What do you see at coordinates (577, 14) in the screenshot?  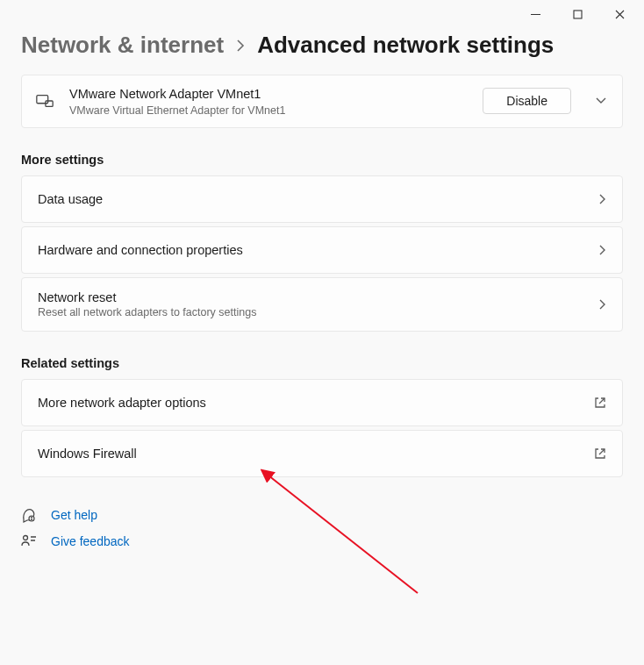 I see `maximize-button` at bounding box center [577, 14].